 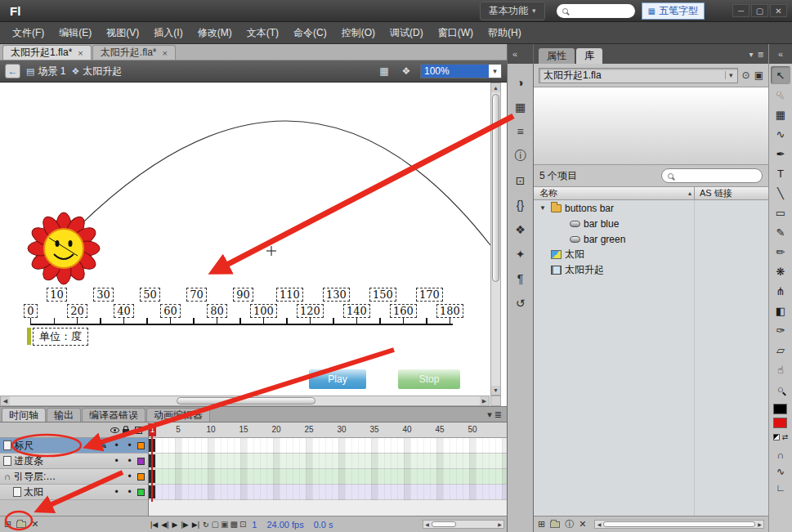 What do you see at coordinates (8, 525) in the screenshot?
I see `new-layer-button: ⊞` at bounding box center [8, 525].